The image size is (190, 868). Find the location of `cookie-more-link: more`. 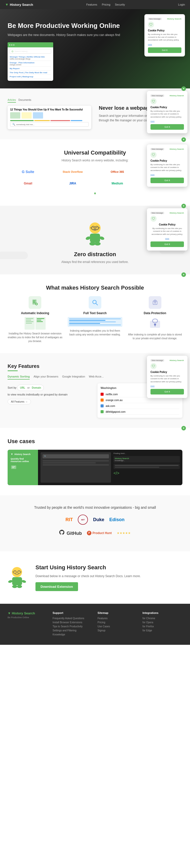

cookie-more-link: more is located at coordinates (164, 44).